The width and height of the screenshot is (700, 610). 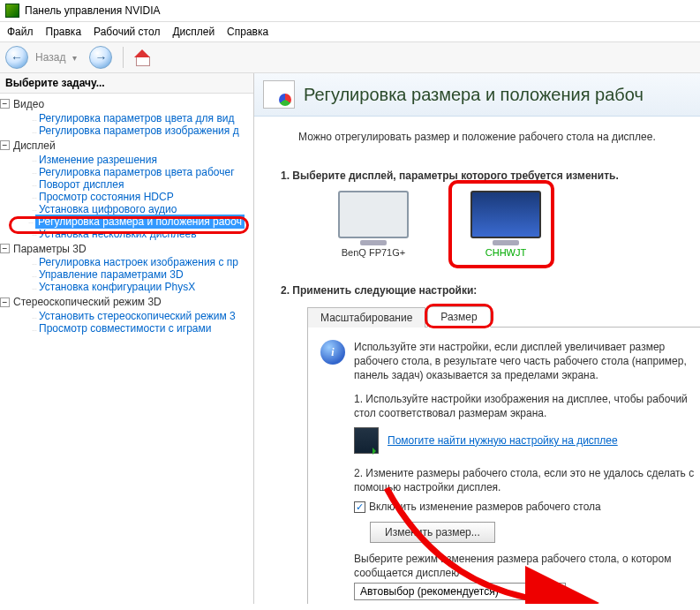 What do you see at coordinates (485, 507) in the screenshot?
I see `enable-resize-label: Включить изменение размеров рабочего сто…` at bounding box center [485, 507].